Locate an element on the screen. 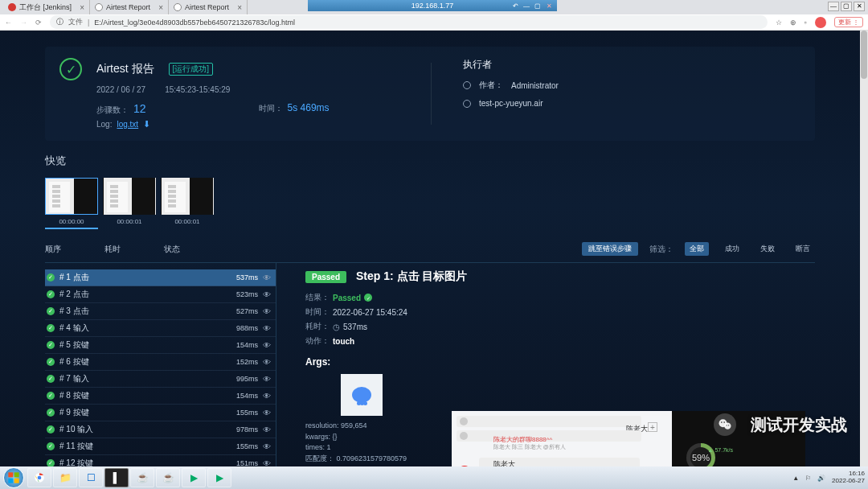 This screenshot has height=489, width=868. chat-bubble-icon is located at coordinates (362, 395).